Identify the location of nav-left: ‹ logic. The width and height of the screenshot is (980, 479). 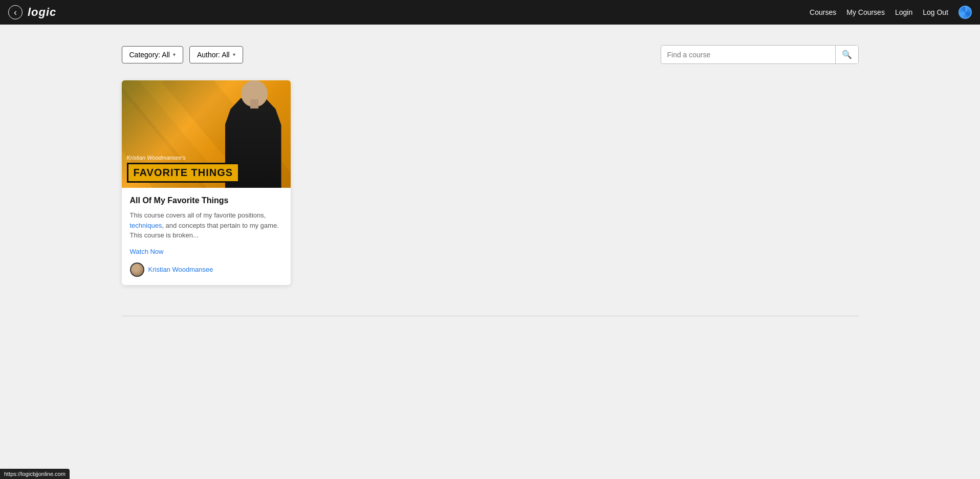
(32, 12).